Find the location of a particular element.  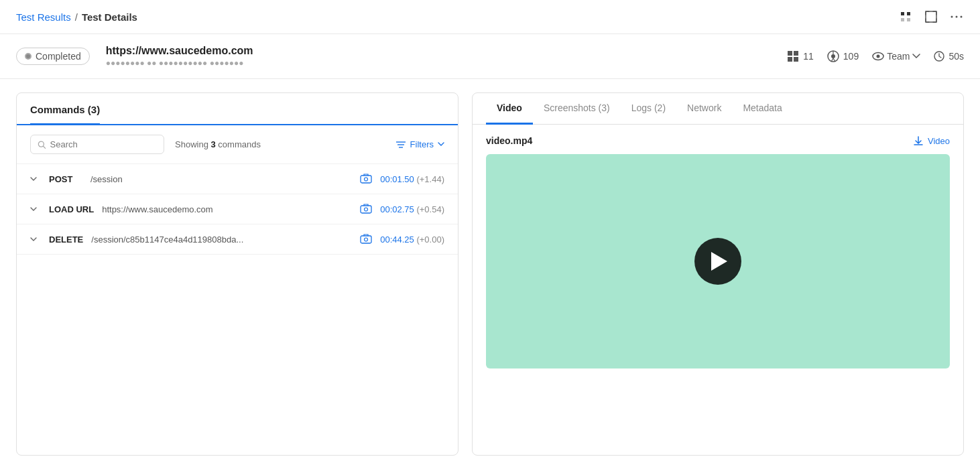

windows-icon is located at coordinates (793, 56).